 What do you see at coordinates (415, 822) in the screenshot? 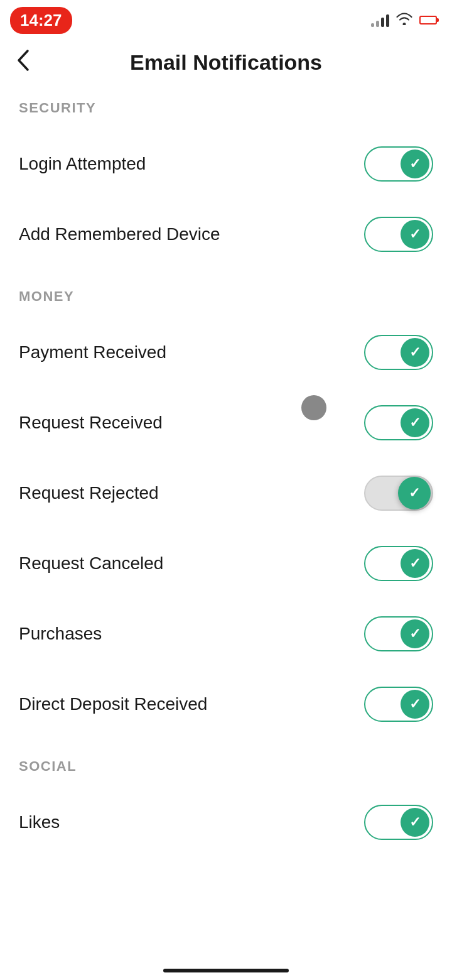
I see `toggle-thumb-likes: ✓` at bounding box center [415, 822].